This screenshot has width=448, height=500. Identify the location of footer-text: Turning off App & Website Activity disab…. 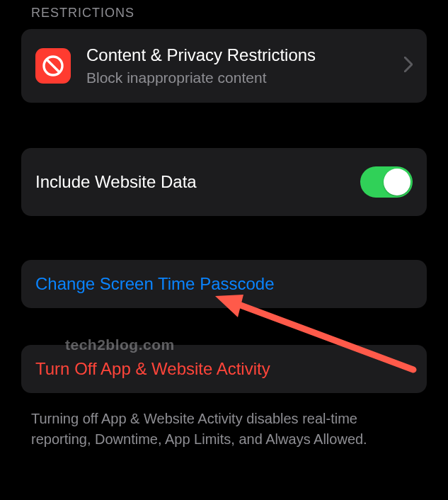
(224, 424).